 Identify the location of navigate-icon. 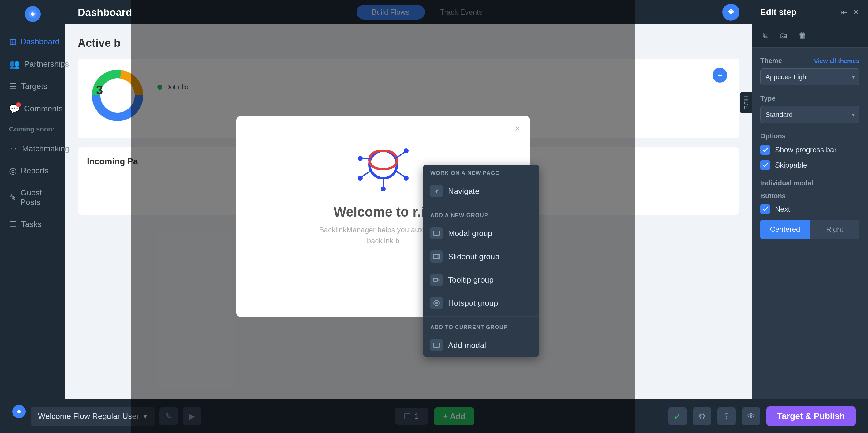
(436, 191).